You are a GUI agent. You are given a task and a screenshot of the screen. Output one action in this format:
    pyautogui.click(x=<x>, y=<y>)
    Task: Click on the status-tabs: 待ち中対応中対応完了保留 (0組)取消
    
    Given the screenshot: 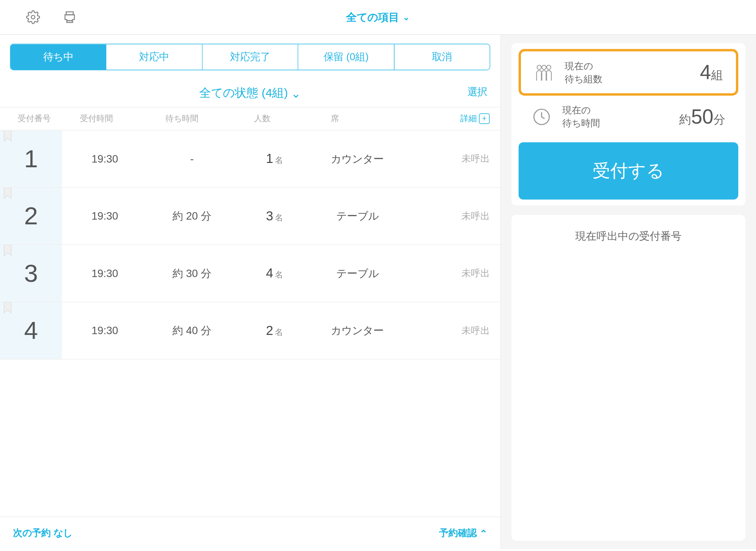 What is the action you would take?
    pyautogui.click(x=250, y=57)
    